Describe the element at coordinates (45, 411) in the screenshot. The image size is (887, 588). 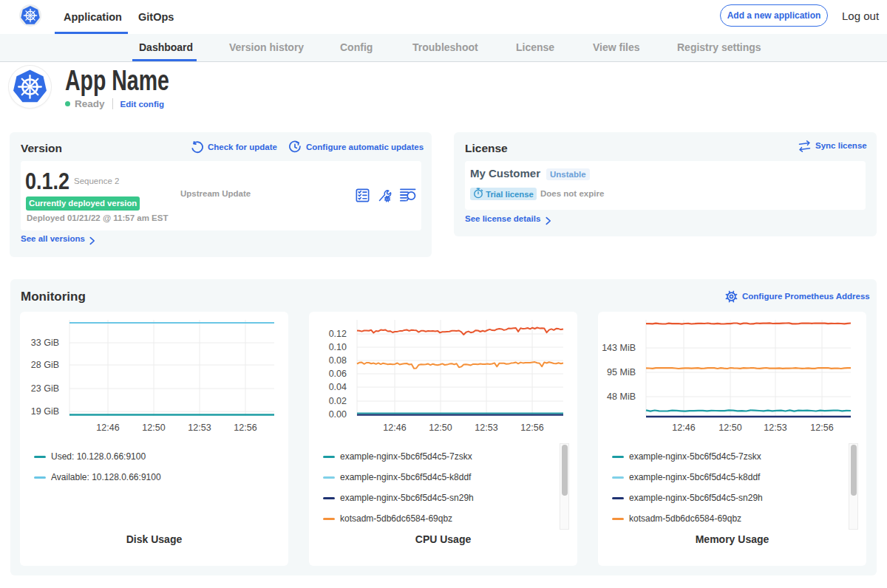
I see `svg-text: 19 GiB` at that location.